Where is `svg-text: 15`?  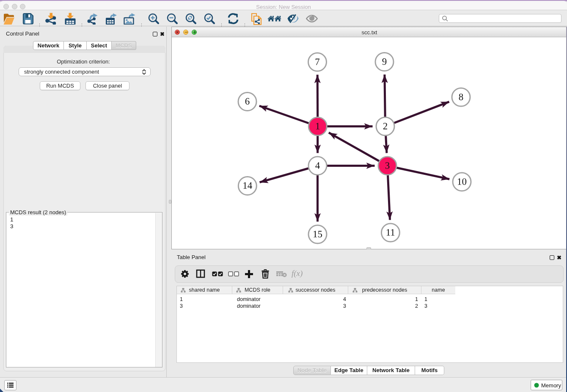
svg-text: 15 is located at coordinates (317, 234).